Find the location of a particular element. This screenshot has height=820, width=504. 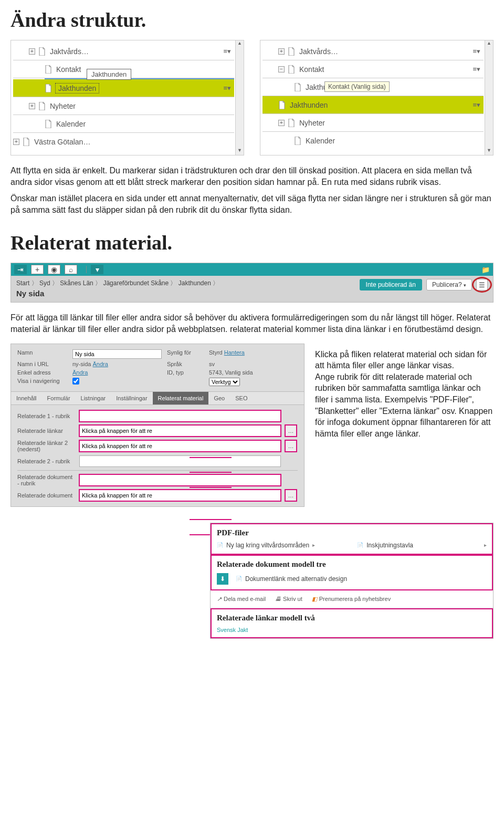

tree-panel-left: ▲▼ + Jaktvårds… ≡▾ Kontakt Jakthunden ≡▾… is located at coordinates (127, 98).